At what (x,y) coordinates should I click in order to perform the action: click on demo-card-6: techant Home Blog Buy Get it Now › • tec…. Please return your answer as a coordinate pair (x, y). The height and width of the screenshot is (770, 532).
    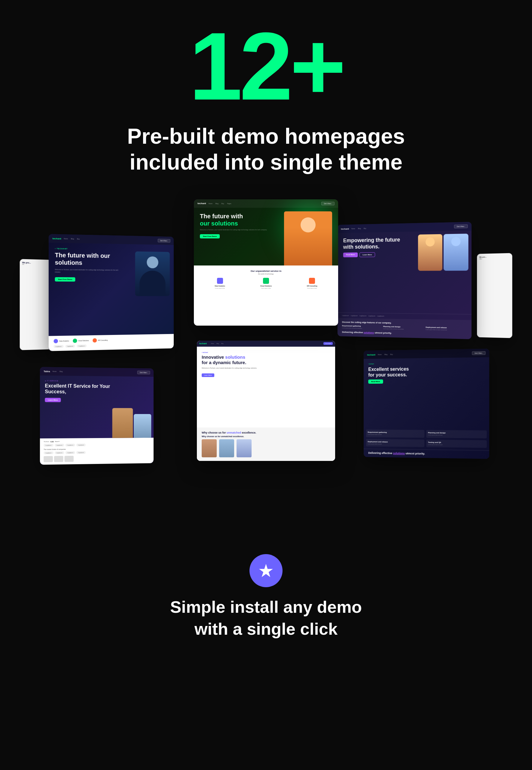
    Looking at the image, I should click on (427, 404).